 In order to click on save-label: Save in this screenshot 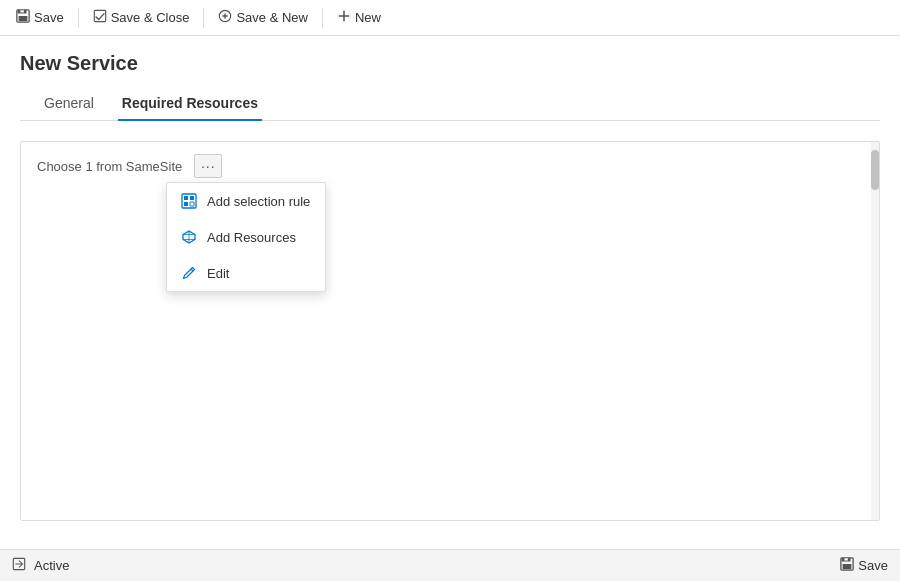, I will do `click(49, 18)`.